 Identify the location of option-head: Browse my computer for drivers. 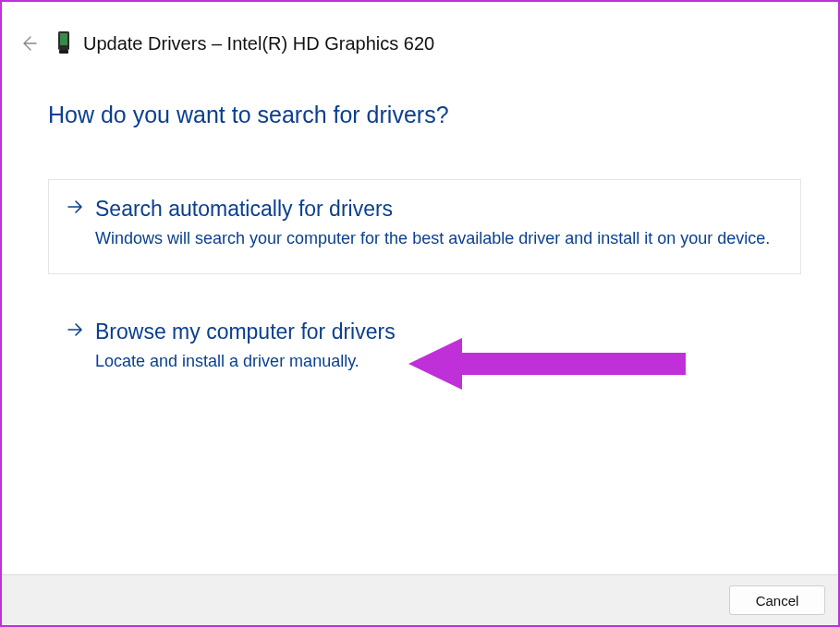
(423, 332).